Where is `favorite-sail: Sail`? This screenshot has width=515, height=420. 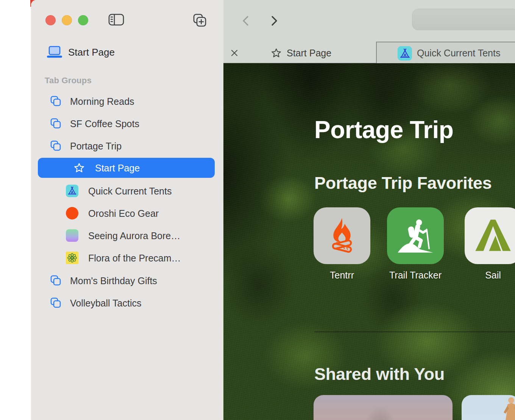
favorite-sail: Sail is located at coordinates (490, 244).